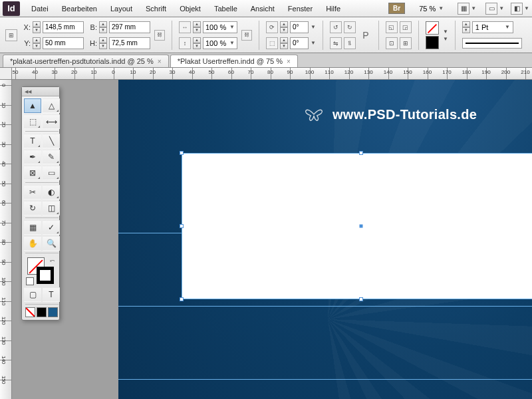 The height and width of the screenshot is (399, 532). I want to click on free-transform-tool: ◐, so click(51, 192).